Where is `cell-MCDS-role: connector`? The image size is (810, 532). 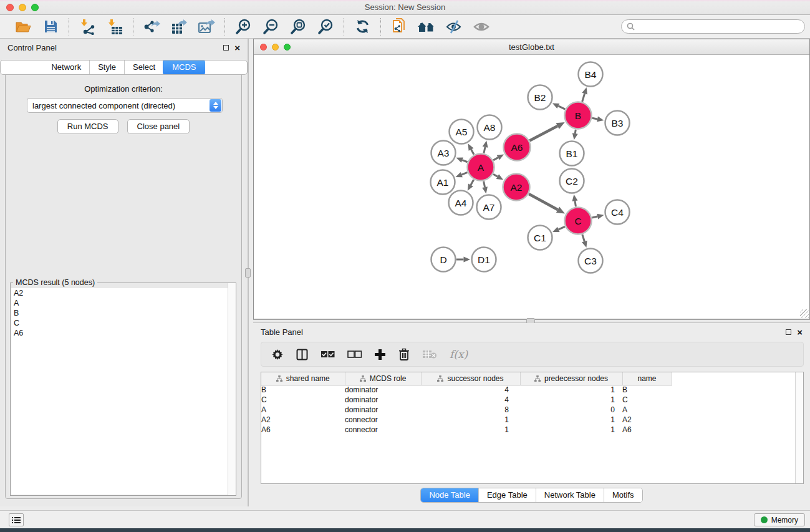
cell-MCDS-role: connector is located at coordinates (383, 430).